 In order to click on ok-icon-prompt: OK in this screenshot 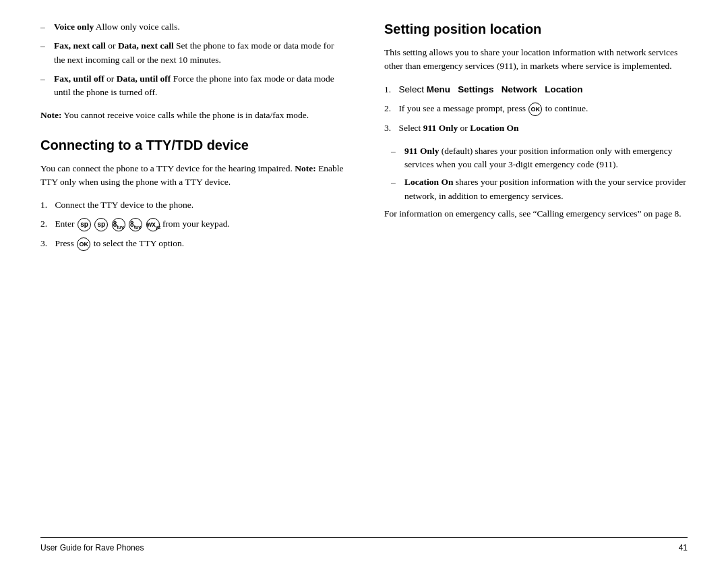, I will do `click(535, 109)`.